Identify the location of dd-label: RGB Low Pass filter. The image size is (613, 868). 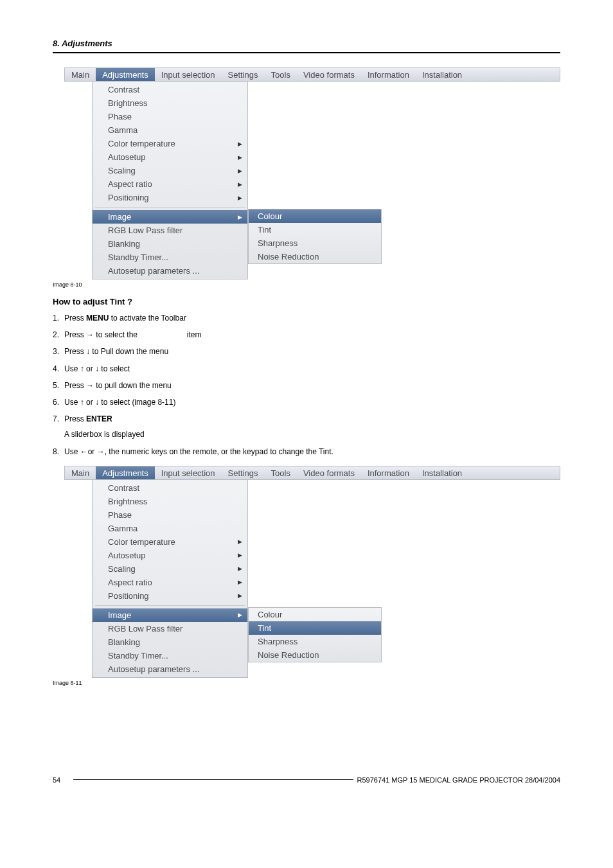
(145, 628).